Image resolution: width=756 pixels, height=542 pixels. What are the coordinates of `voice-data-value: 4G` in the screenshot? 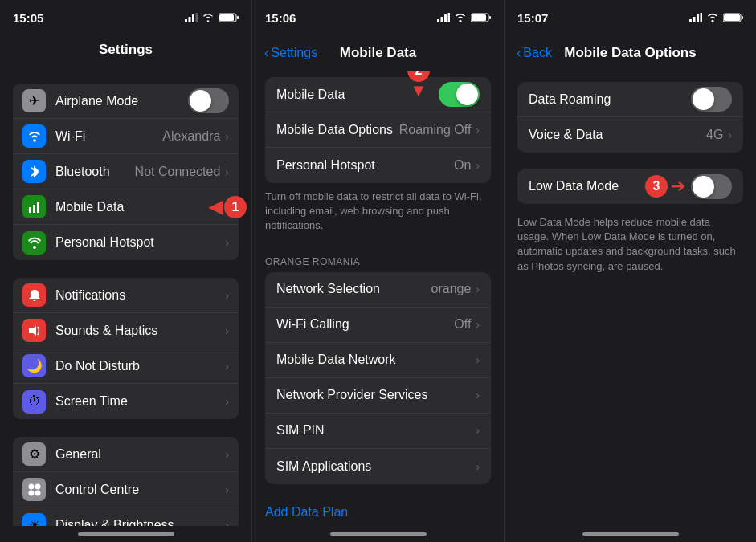 It's located at (715, 135).